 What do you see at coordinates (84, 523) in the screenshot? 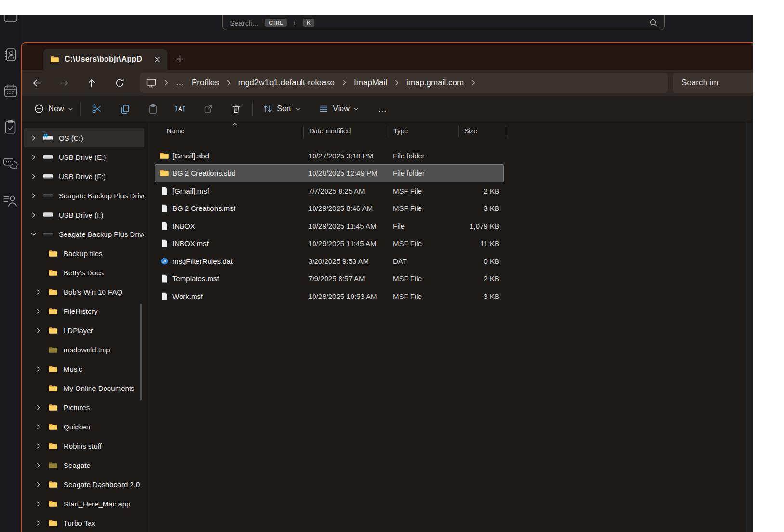
I see `sidebar-item: Turbo Tax` at bounding box center [84, 523].